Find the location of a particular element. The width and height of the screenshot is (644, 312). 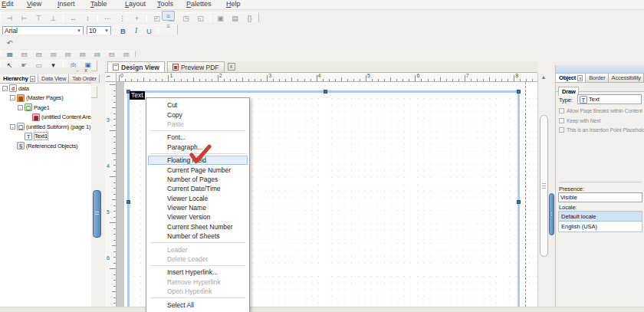

menu-item-insert: Insert is located at coordinates (66, 4).